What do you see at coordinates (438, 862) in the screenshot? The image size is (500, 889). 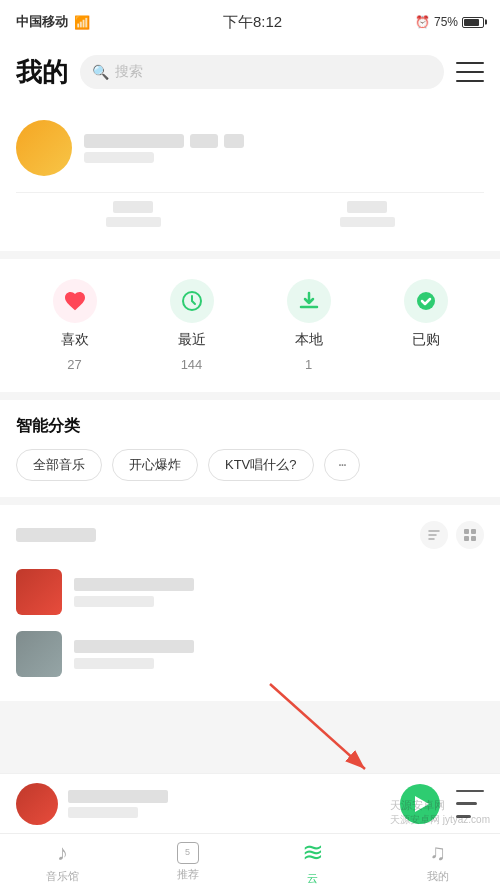 I see `nav-mine: ♫ 我的` at bounding box center [438, 862].